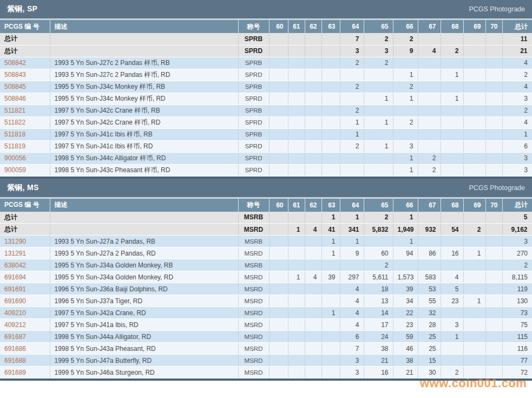 This screenshot has width=532, height=398. What do you see at coordinates (266, 313) in the screenshot?
I see `table-row: 4092101997 5 Yn Sun-J42a Crane, RDMSRD14…` at bounding box center [266, 313].